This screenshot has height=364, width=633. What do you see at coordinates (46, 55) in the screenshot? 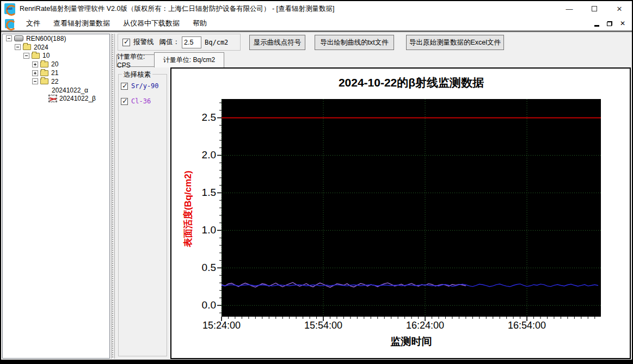
I see `tree-item-label: 10` at bounding box center [46, 55].